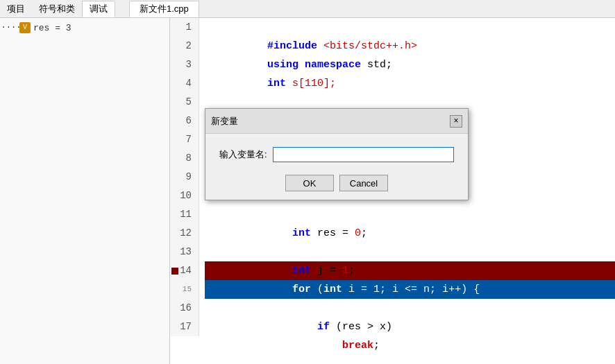 The image size is (615, 364). What do you see at coordinates (53, 28) in the screenshot?
I see `sidebar-item-label: res = 3` at bounding box center [53, 28].